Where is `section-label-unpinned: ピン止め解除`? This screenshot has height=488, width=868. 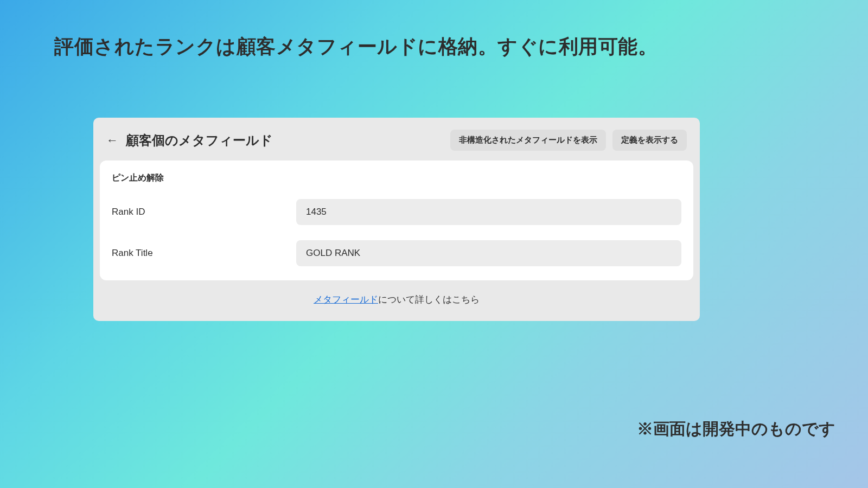
section-label-unpinned: ピン止め解除 is located at coordinates (397, 178).